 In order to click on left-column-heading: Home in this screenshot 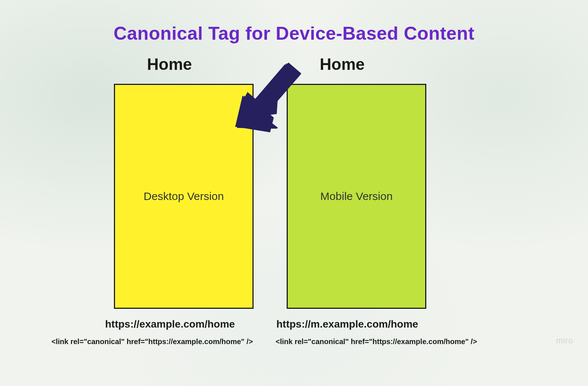, I will do `click(169, 64)`.